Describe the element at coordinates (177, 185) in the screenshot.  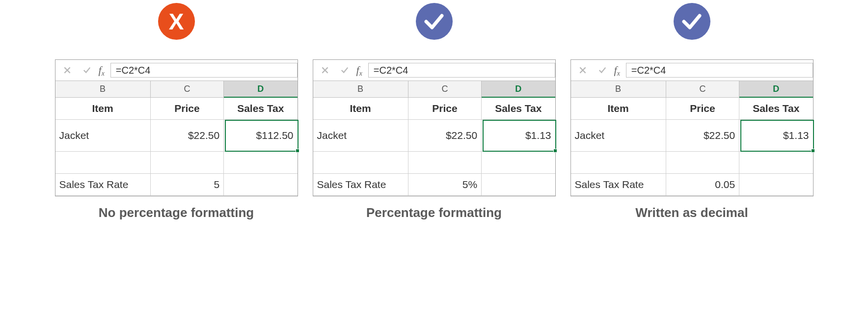
I see `table-row: Sales Tax Rate 5` at that location.